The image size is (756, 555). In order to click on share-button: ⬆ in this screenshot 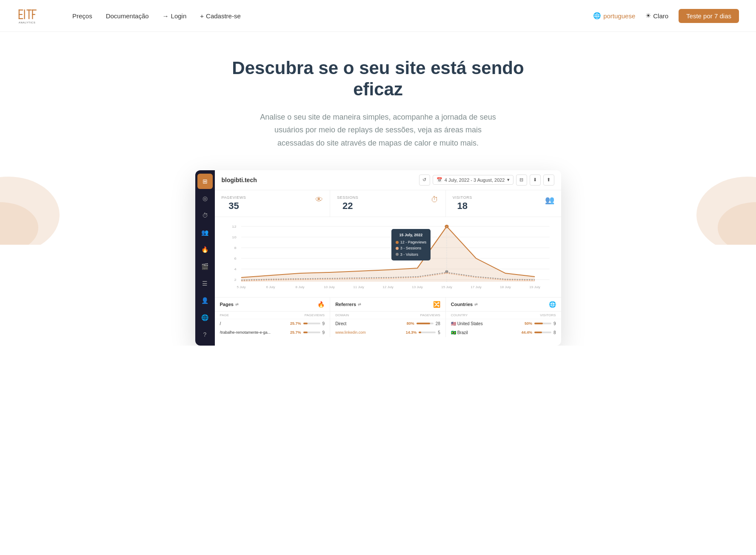, I will do `click(549, 180)`.